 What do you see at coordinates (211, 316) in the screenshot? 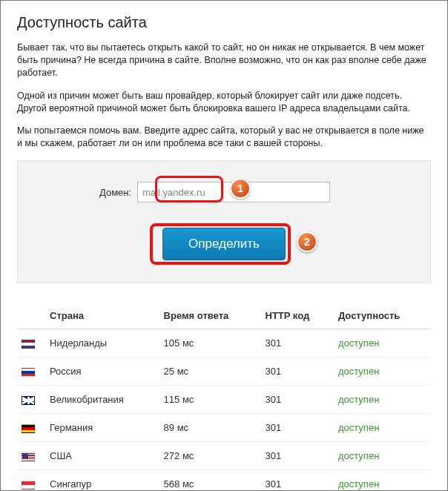
I see `col-response: Время ответа` at bounding box center [211, 316].